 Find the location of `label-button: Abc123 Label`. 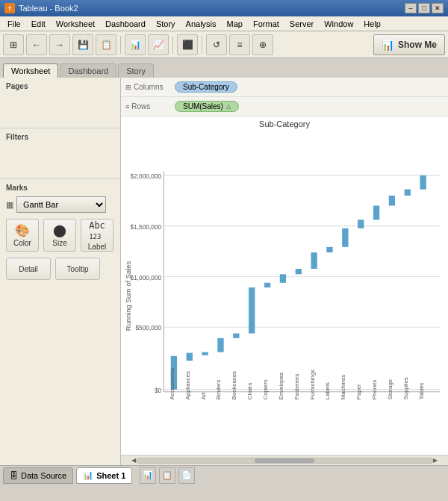

label-button: Abc123 Label is located at coordinates (97, 235).